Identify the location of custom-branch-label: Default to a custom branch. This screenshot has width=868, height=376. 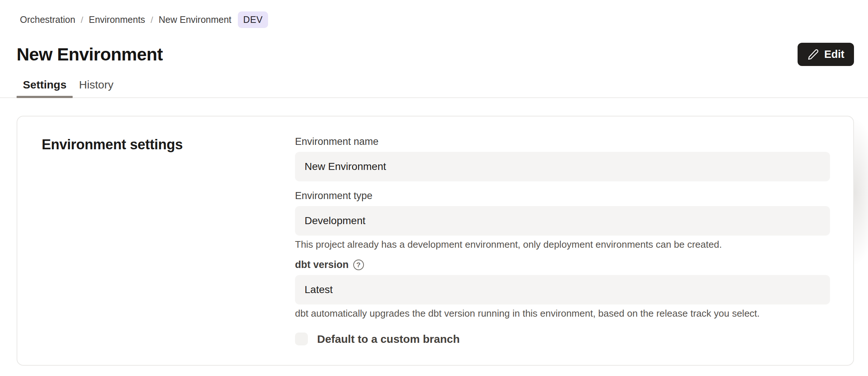
(389, 339).